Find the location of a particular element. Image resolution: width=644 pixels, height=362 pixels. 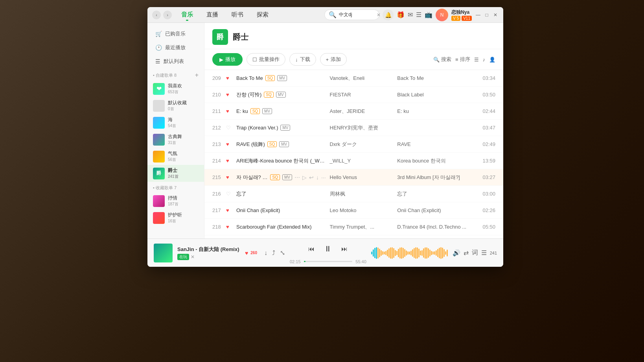

playlist-item-liked: ❤ 我喜欢 653首 is located at coordinates (176, 89).